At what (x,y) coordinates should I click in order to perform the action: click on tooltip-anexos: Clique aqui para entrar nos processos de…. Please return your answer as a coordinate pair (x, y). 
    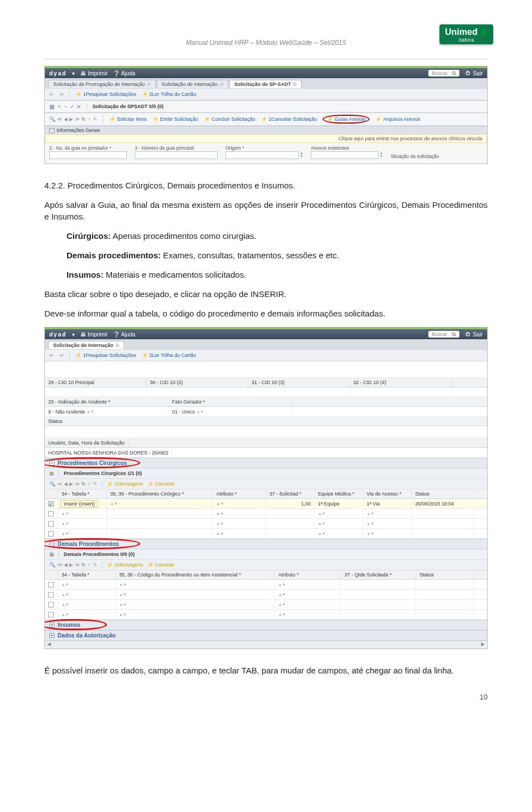
    Looking at the image, I should click on (266, 139).